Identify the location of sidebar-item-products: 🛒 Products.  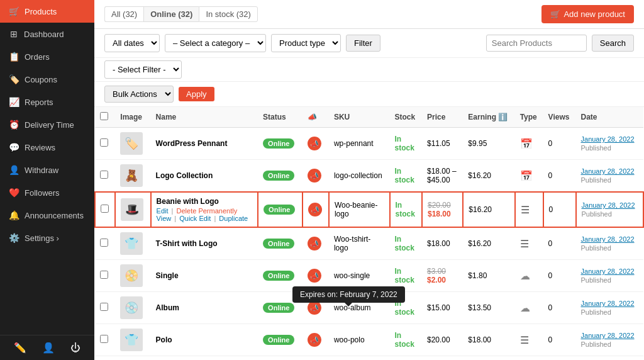
(47, 11).